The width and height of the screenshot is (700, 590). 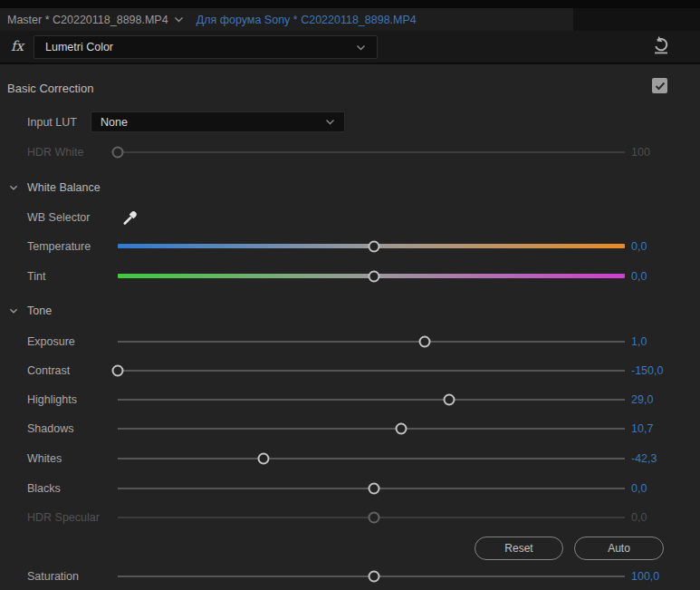 What do you see at coordinates (647, 371) in the screenshot?
I see `contrast-value: -150,0` at bounding box center [647, 371].